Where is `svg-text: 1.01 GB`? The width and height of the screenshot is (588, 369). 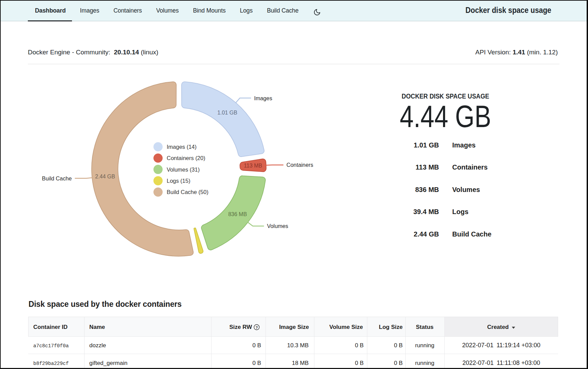
svg-text: 1.01 GB is located at coordinates (227, 113).